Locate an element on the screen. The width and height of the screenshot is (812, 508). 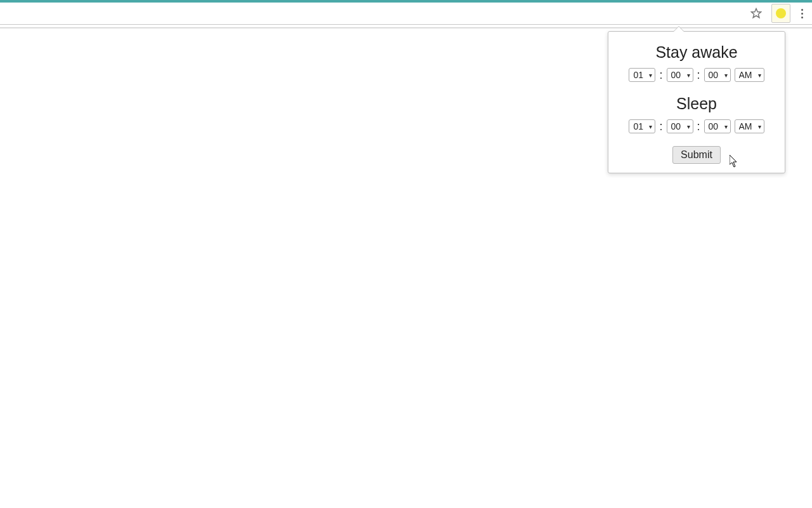
stay-awake-hours-select: 01 is located at coordinates (642, 75).